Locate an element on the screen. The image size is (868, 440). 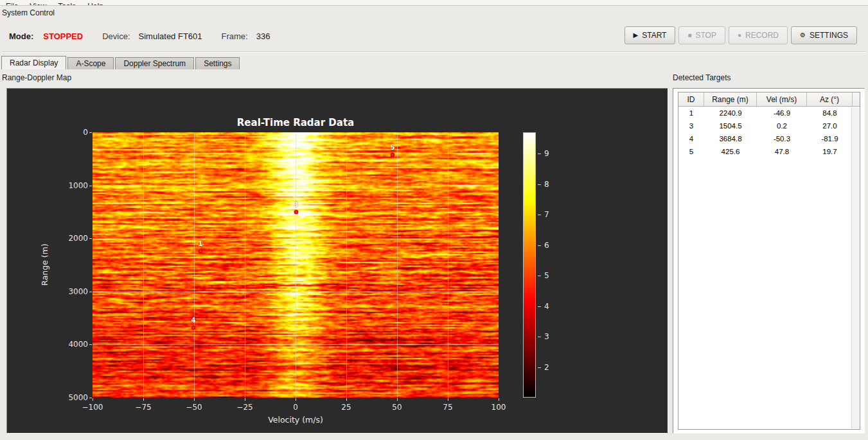
colorbar-tick-label: 2 is located at coordinates (547, 367).